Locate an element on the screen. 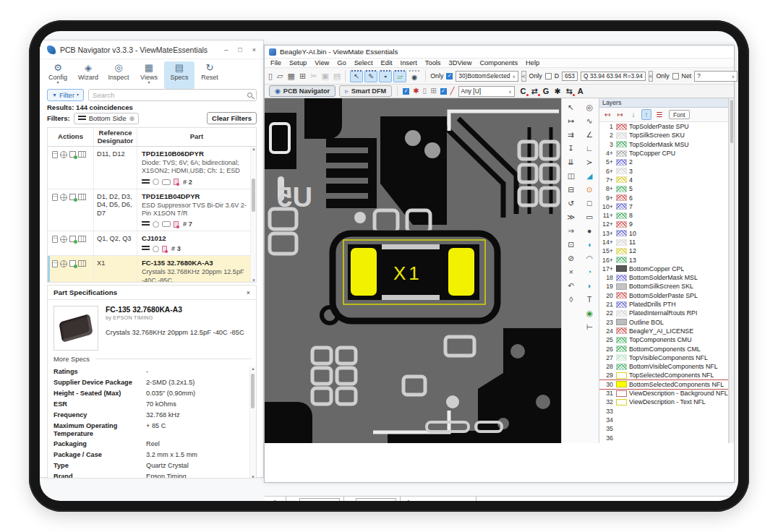 The width and height of the screenshot is (778, 532). arc-icon: ∿ is located at coordinates (590, 120).